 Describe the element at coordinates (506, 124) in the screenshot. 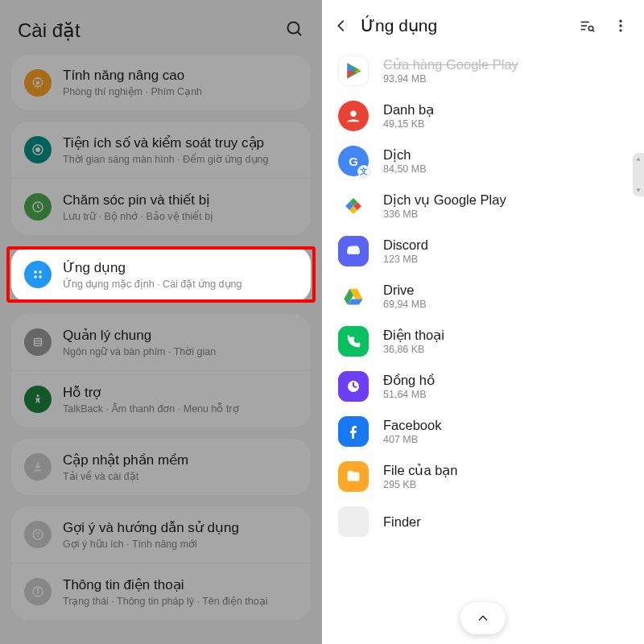

I see `app-size: 49,15 KB` at that location.